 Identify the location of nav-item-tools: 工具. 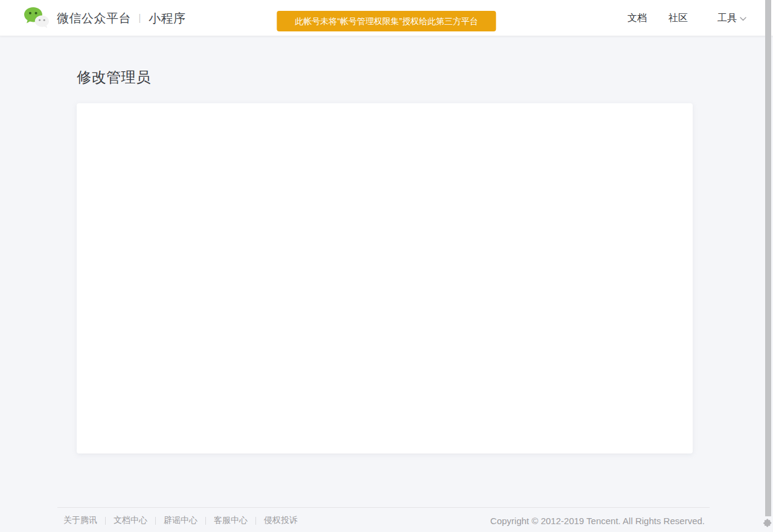
(732, 18).